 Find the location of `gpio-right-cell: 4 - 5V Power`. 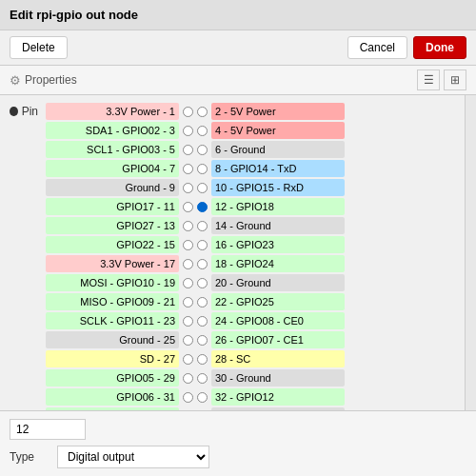

gpio-right-cell: 4 - 5V Power is located at coordinates (278, 130).